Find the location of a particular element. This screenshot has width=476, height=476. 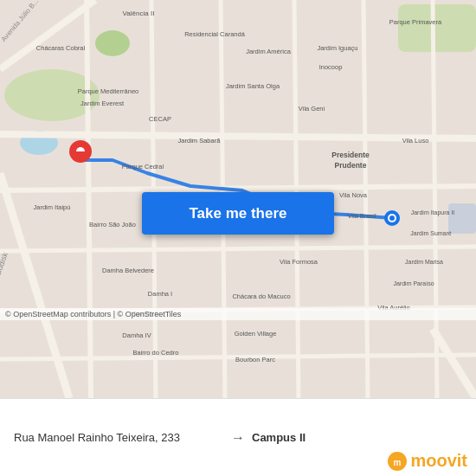

svg-text: Jardim Itaipú is located at coordinates (52, 208).